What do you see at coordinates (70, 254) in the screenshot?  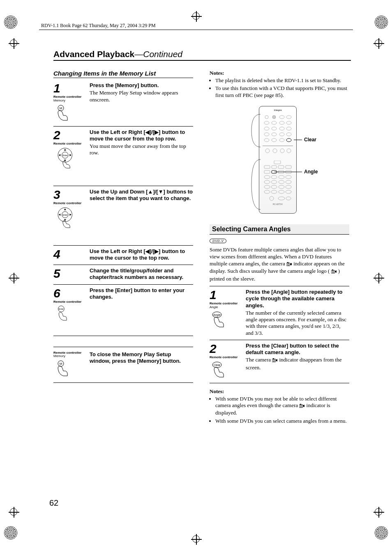 I see `step-number: 4` at bounding box center [70, 254].